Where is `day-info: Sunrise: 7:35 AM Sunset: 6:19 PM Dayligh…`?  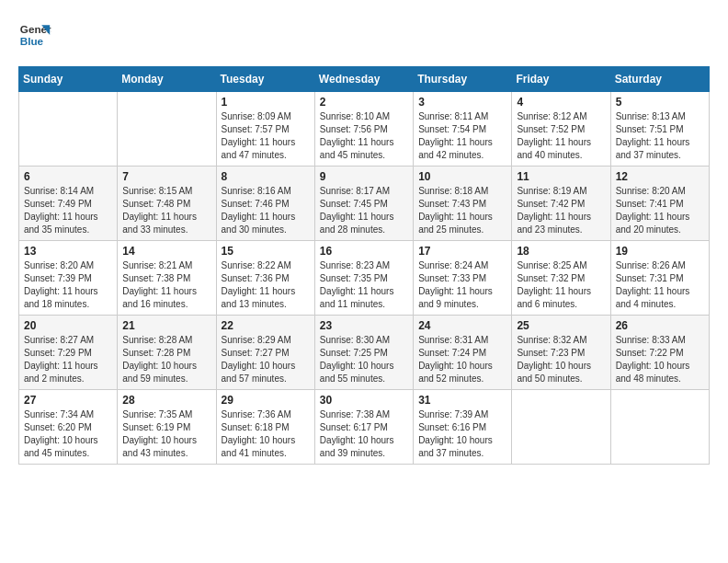 day-info: Sunrise: 7:35 AM Sunset: 6:19 PM Dayligh… is located at coordinates (166, 434).